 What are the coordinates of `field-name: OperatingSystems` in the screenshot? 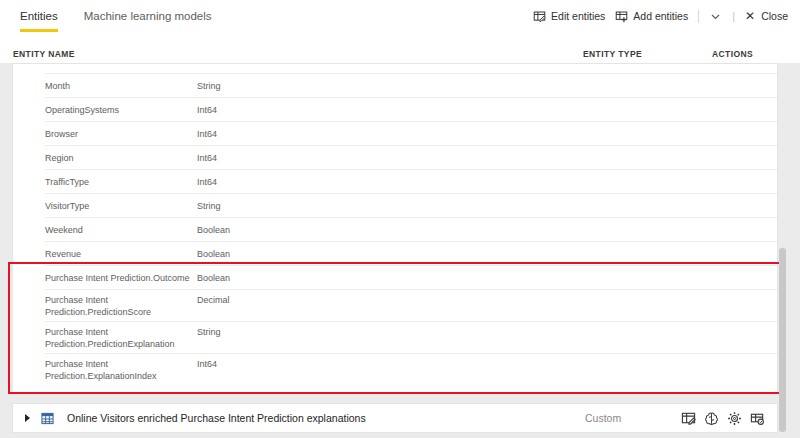 It's located at (121, 110).